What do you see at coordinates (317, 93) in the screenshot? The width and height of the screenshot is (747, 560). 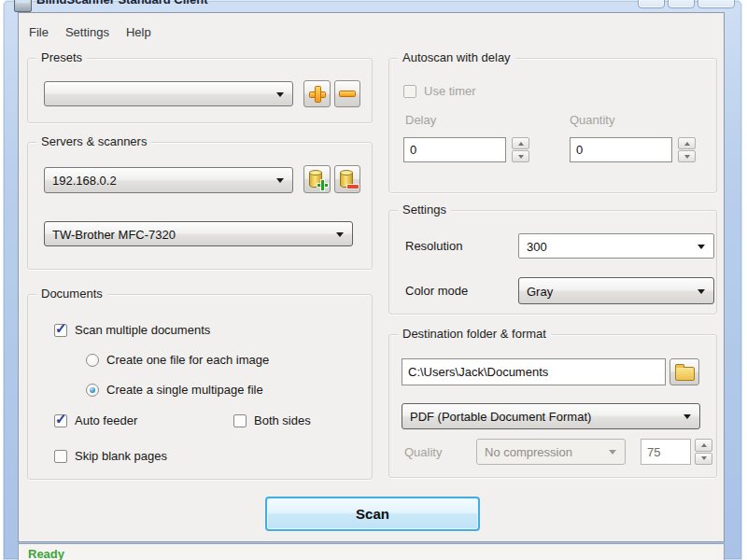 I see `add-preset-button` at bounding box center [317, 93].